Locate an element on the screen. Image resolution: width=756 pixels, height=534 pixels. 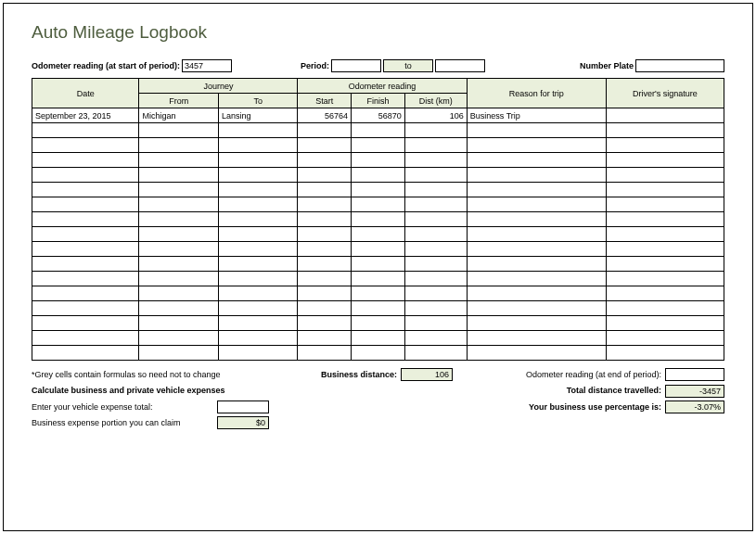
expense-total-input is located at coordinates (243, 407).